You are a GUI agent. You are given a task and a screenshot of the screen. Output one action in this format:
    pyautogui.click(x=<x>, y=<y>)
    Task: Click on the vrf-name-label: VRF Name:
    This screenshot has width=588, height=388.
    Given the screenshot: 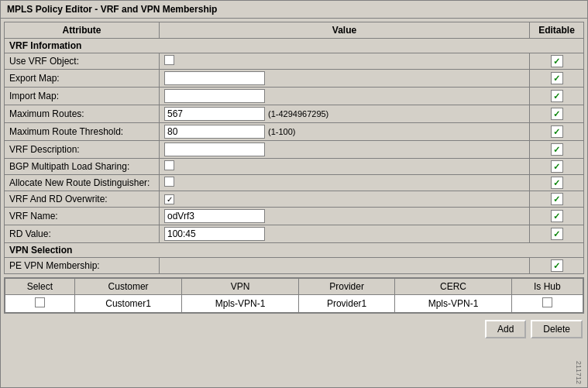 What is the action you would take?
    pyautogui.click(x=82, y=217)
    